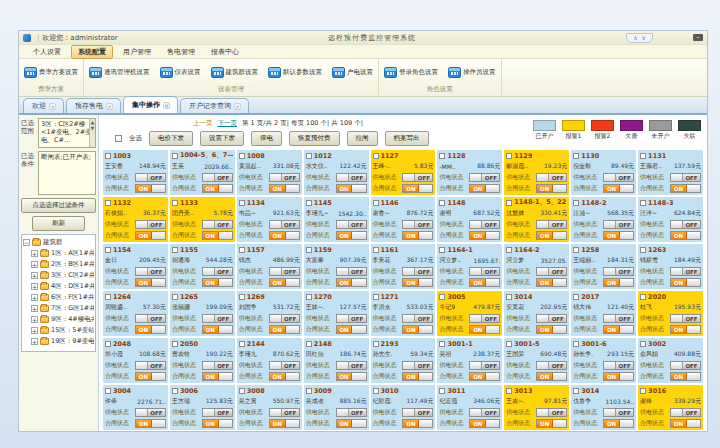 The height and width of the screenshot is (448, 720). Describe the element at coordinates (314, 138) in the screenshot. I see `batch-action-button: 恢复预付费` at that location.